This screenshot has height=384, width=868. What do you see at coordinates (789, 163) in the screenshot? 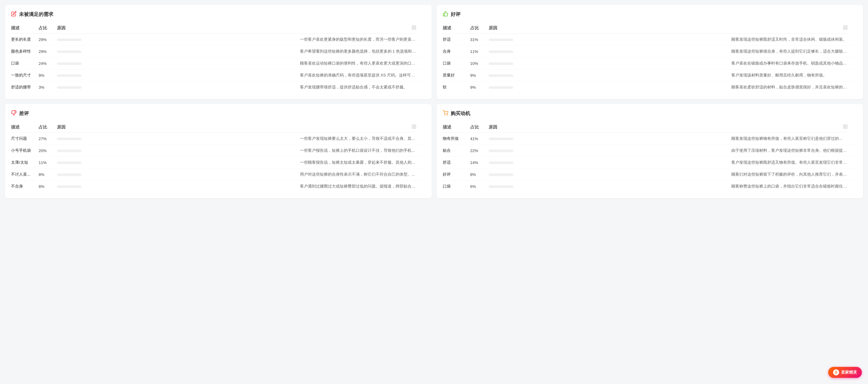
I see `row-2-reason: 客户发现这些短裤既舒适又物有所值。有些人甚至发现它们非常适合剧...` at bounding box center [789, 163].